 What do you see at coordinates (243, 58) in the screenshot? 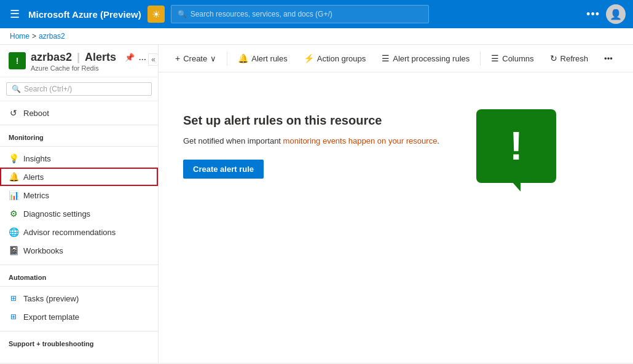
I see `alert-rules-icon: 🔔` at bounding box center [243, 58].